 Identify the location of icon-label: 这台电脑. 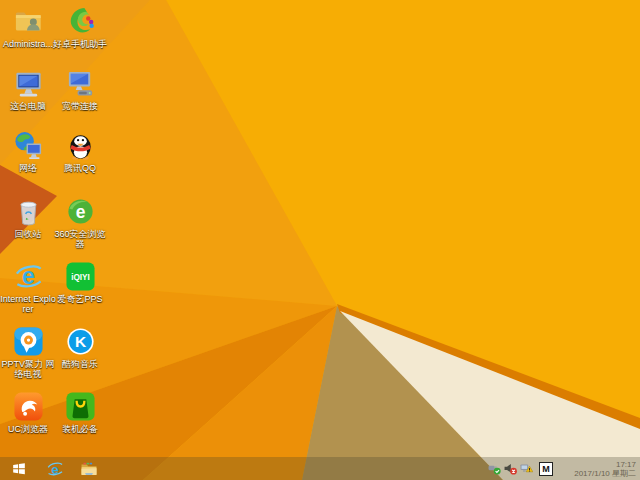
(28, 106).